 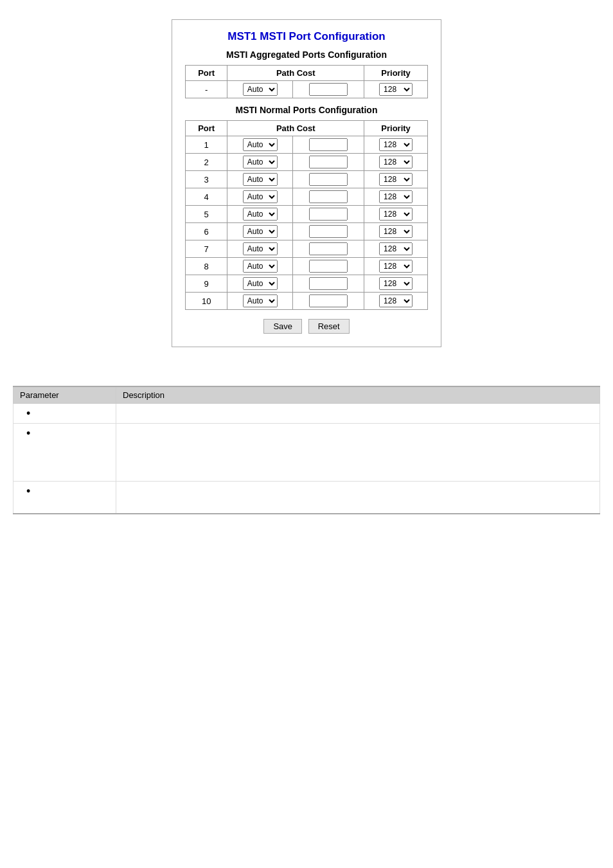 What do you see at coordinates (306, 55) in the screenshot?
I see `aggregated-section-title: MSTI Aggregated Ports Configuration` at bounding box center [306, 55].